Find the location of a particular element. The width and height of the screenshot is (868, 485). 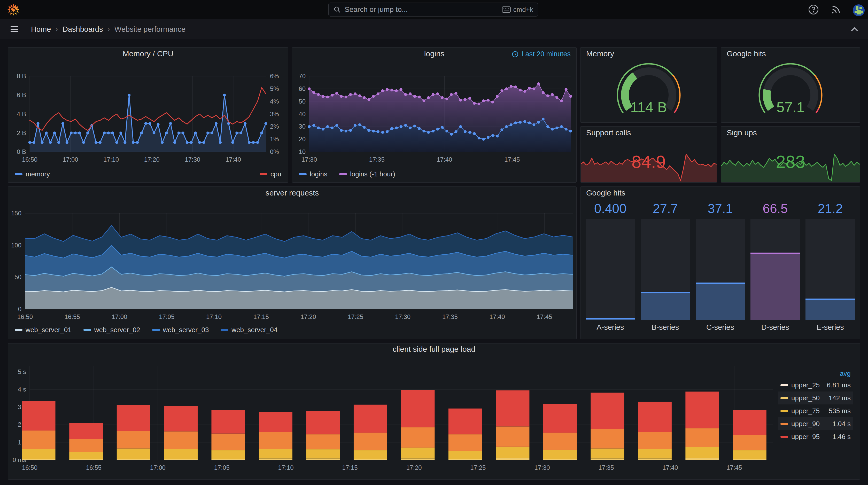

svg-text: 4 B is located at coordinates (22, 114).